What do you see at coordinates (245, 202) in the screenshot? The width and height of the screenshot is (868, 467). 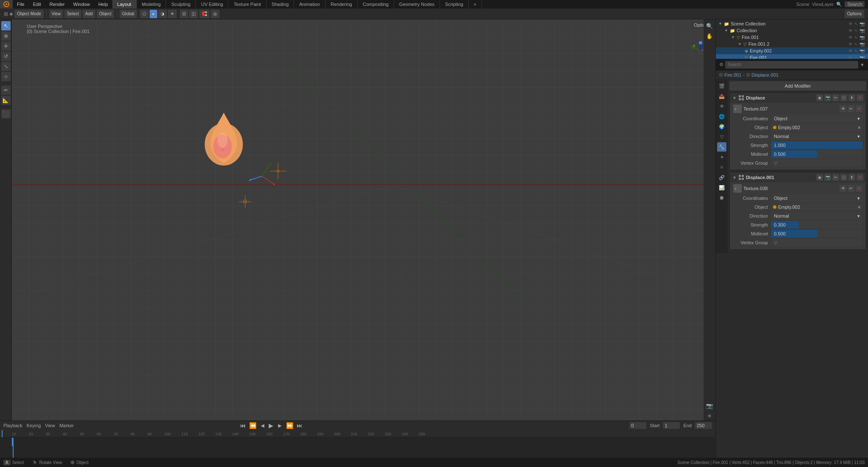 I see `3d-cursor` at bounding box center [245, 202].